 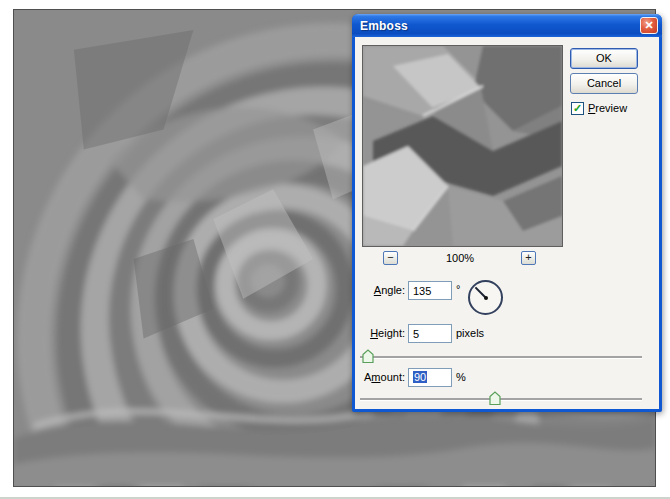 What do you see at coordinates (458, 290) in the screenshot?
I see `angle-unit: °` at bounding box center [458, 290].